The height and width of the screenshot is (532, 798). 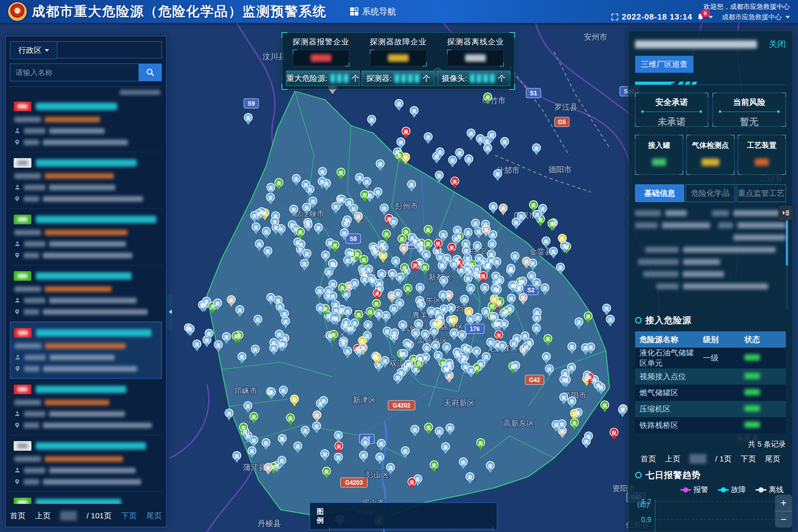 What do you see at coordinates (786, 213) in the screenshot?
I see `panel-expand-button` at bounding box center [786, 213].